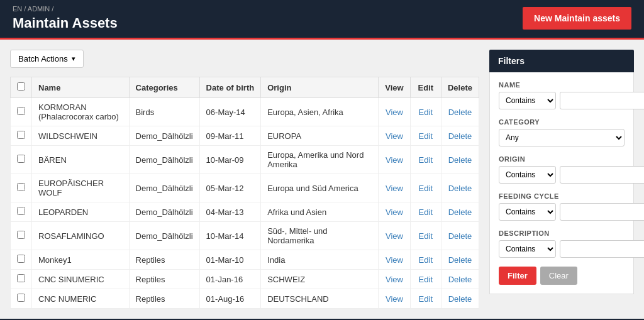  I want to click on filter-origin-input, so click(602, 175).